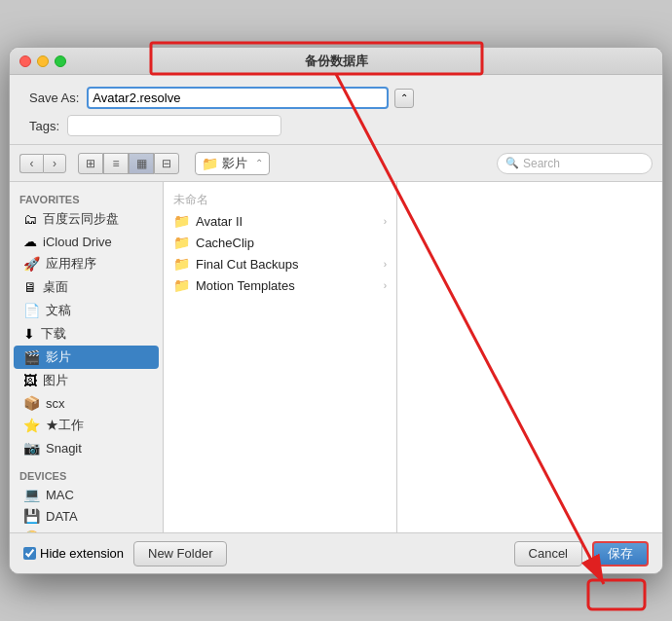 This screenshot has width=672, height=621. I want to click on list-item-avatar2: 📁 Avatar II ›, so click(280, 221).